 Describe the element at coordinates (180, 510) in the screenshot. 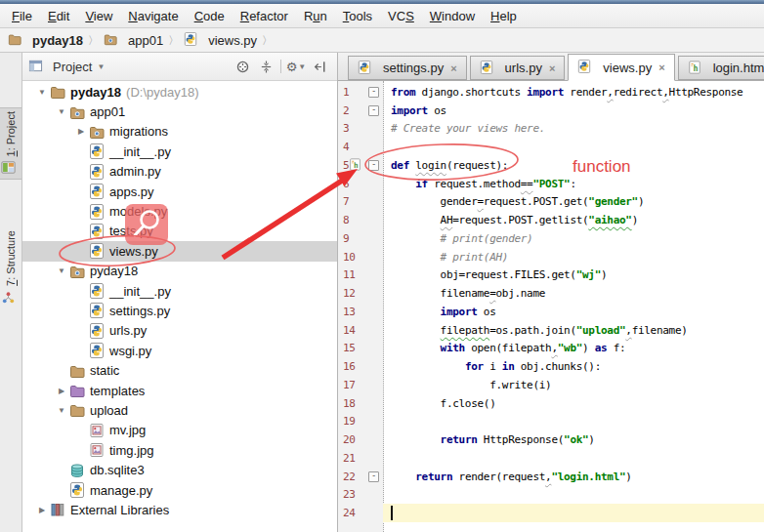

I see `tree-item-External Libraries: ▶External Libraries` at that location.